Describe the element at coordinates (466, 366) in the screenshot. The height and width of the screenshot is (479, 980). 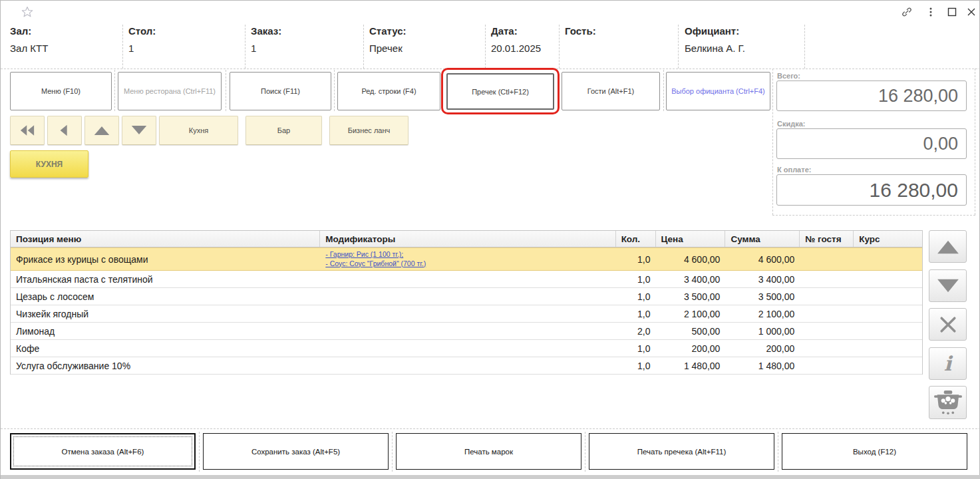
I see `table-row: Услуга обслуживание 10% 1,0 1 480,00 1 4…` at that location.